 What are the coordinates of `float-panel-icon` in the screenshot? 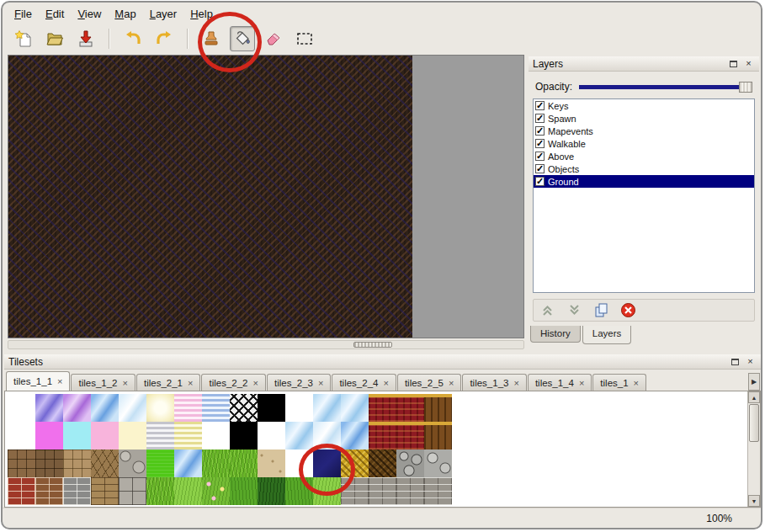 It's located at (734, 64).